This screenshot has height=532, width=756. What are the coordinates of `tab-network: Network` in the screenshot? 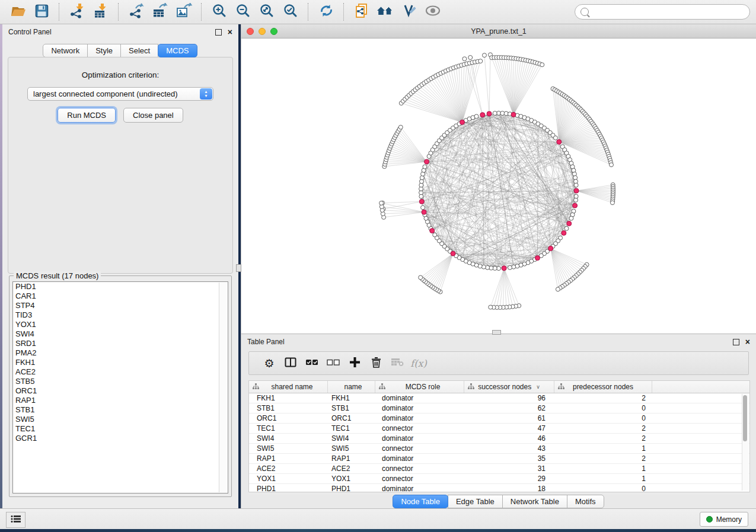 It's located at (65, 51).